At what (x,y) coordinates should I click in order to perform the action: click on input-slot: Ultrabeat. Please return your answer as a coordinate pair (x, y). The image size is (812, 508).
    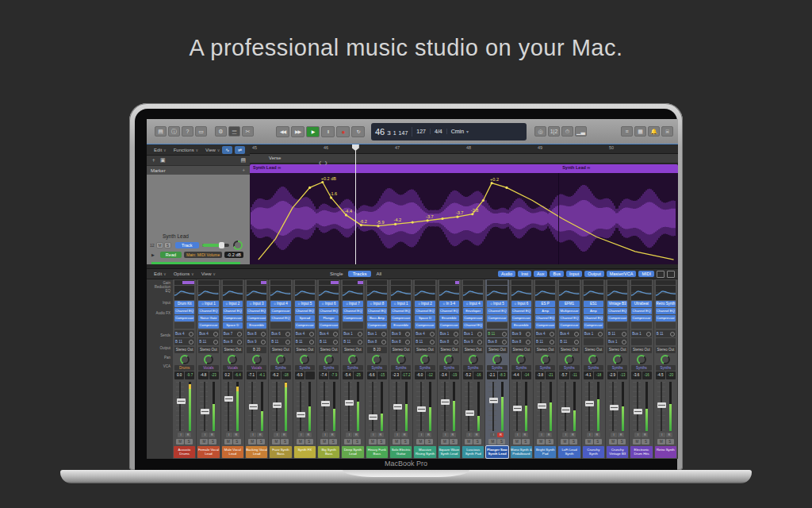
    Looking at the image, I should click on (641, 304).